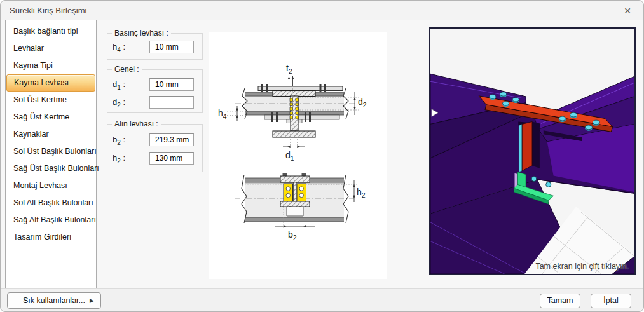 The height and width of the screenshot is (312, 644). Describe the element at coordinates (48, 10) in the screenshot. I see `window-title: Sürekli Kiriş Birleşimi` at that location.